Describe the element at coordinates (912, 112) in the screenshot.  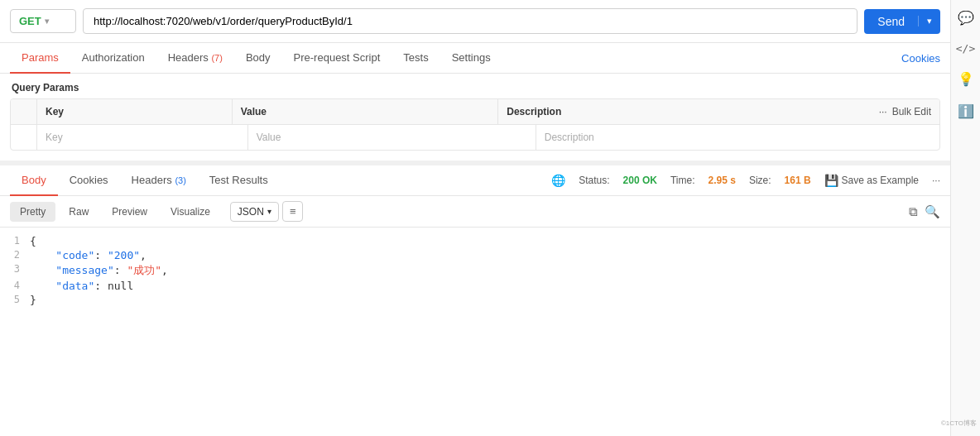
I see `bulk-edit-label: Bulk Edit` at that location.